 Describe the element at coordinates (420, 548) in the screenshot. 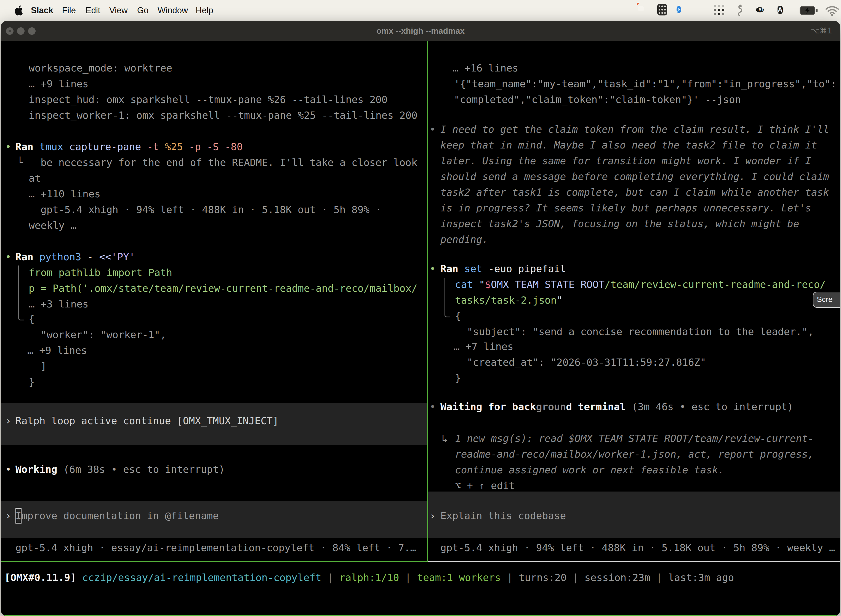

I see `model-status-right: gpt-5.4 xhigh · 94% left · 488K in · 5.1…` at that location.